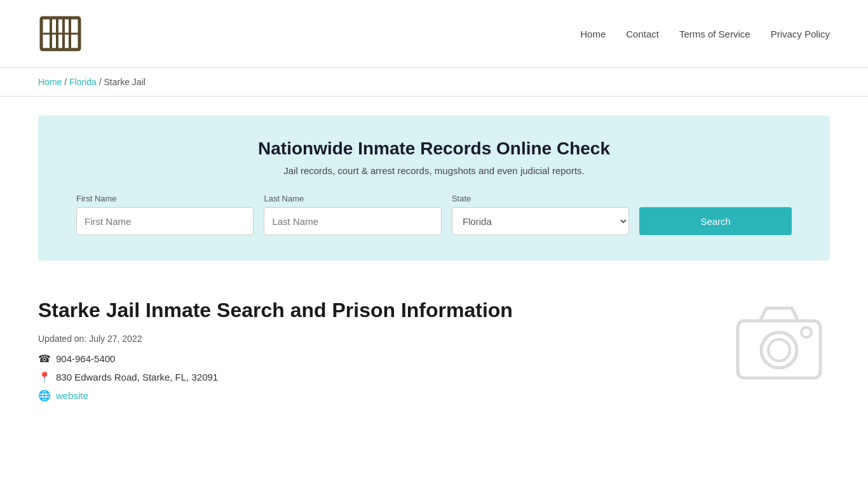 Image resolution: width=868 pixels, height=488 pixels. Describe the element at coordinates (370, 377) in the screenshot. I see `address-row: 📍 830 Edwards Road, Starke, FL, 32091` at that location.